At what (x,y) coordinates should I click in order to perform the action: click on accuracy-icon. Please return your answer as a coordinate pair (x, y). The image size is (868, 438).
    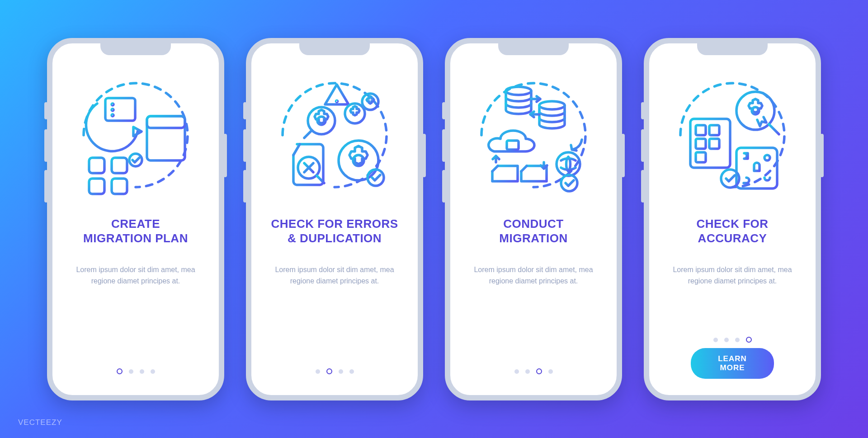
    Looking at the image, I should click on (732, 135).